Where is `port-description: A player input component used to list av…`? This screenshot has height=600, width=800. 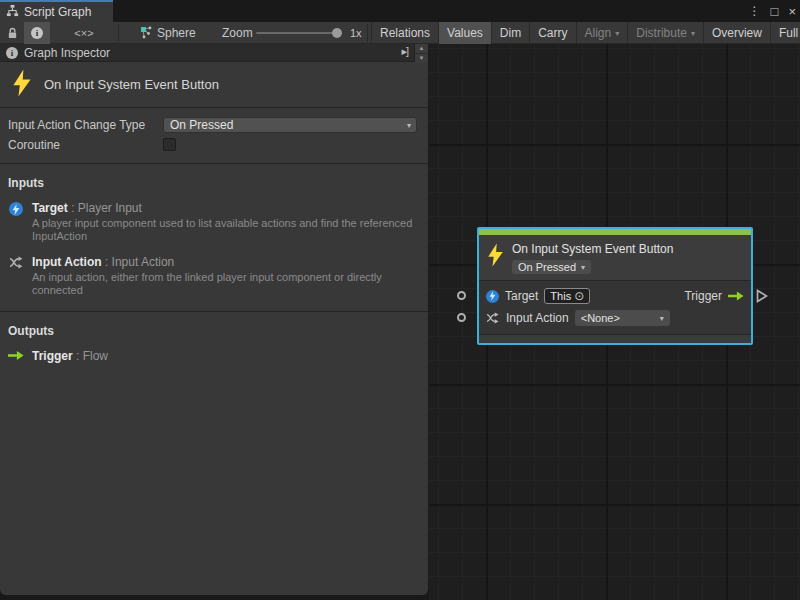
port-description: A player input component used to list av… is located at coordinates (226, 230).